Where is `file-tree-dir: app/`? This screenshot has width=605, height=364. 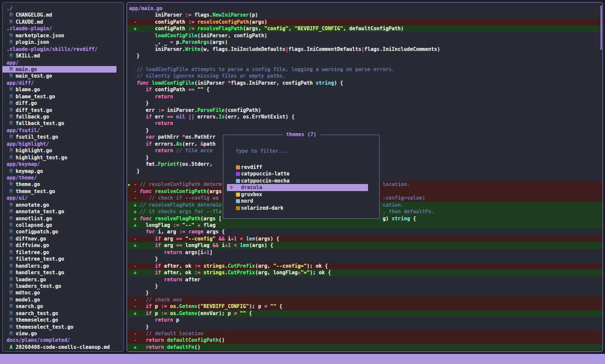 file-tree-dir: app/ is located at coordinates (63, 63).